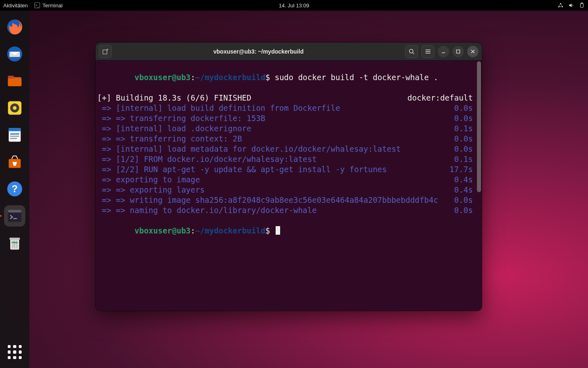  What do you see at coordinates (571, 5) in the screenshot?
I see `volume-icon` at bounding box center [571, 5].